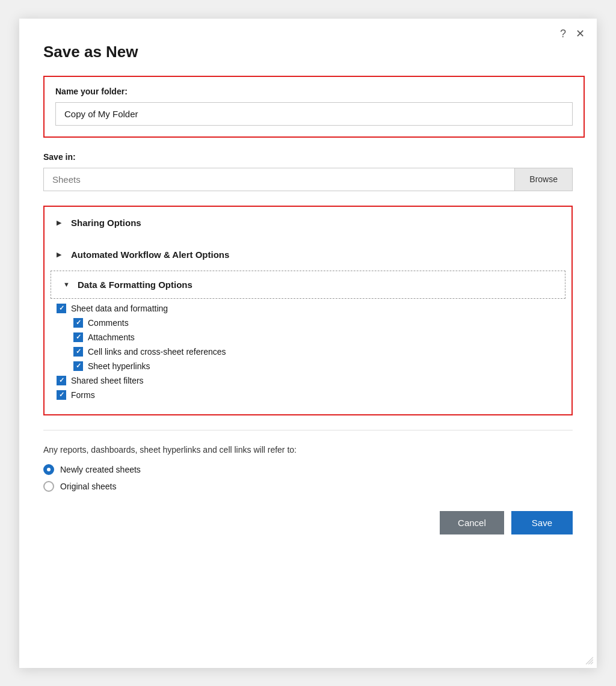 Image resolution: width=616 pixels, height=686 pixels. I want to click on checkbox-shared-filters-icon, so click(61, 381).